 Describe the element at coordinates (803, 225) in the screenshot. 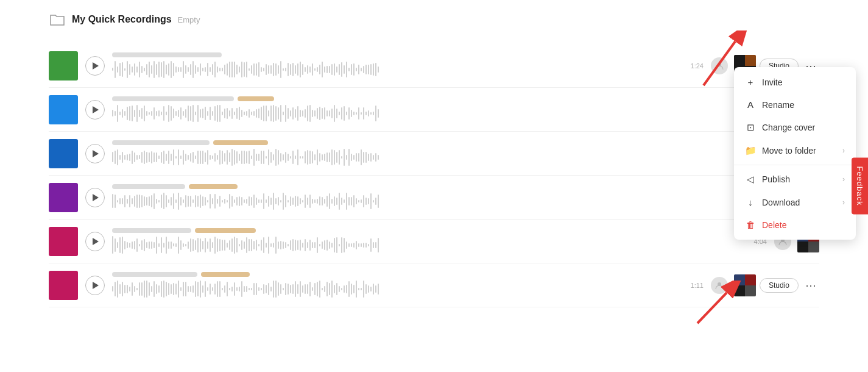

I see `menu-label-delete: Delete` at that location.